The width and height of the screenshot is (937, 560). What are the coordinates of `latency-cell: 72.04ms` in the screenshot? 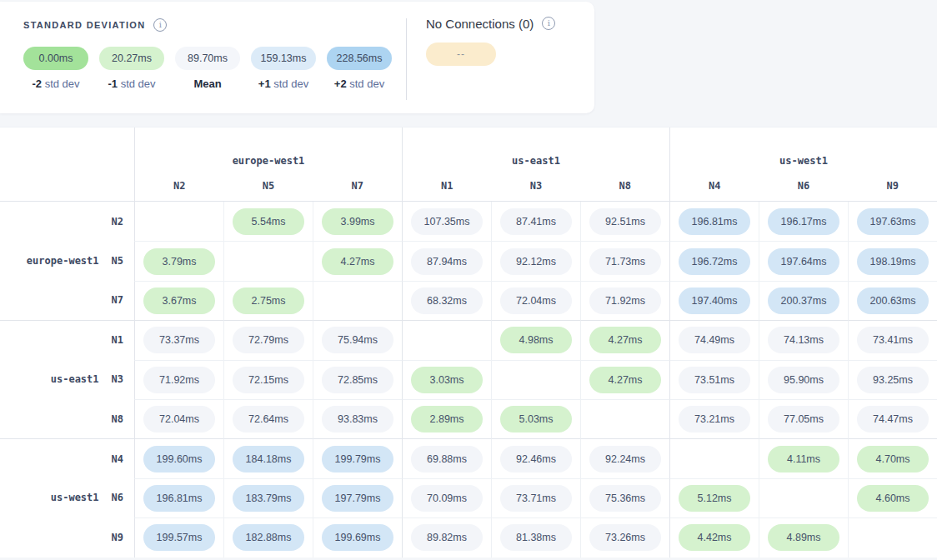 It's located at (535, 300).